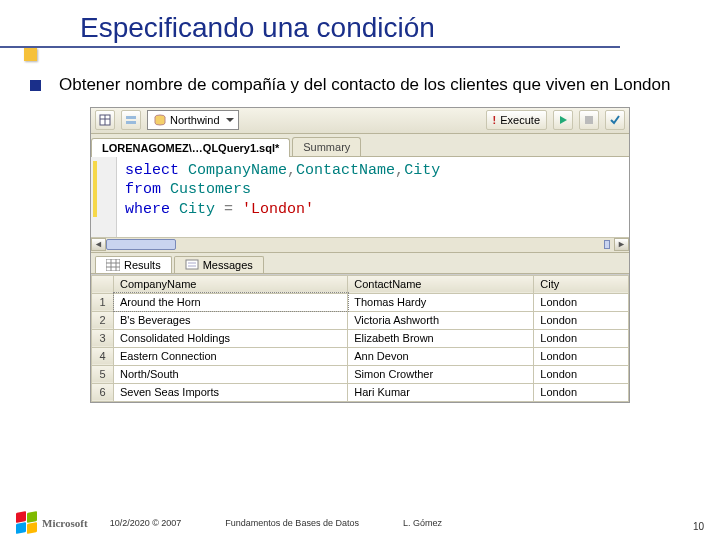 Image resolution: width=720 pixels, height=540 pixels. Describe the element at coordinates (360, 302) in the screenshot. I see `table-row: 1 Around the Horn Thomas Hardy London` at that location.